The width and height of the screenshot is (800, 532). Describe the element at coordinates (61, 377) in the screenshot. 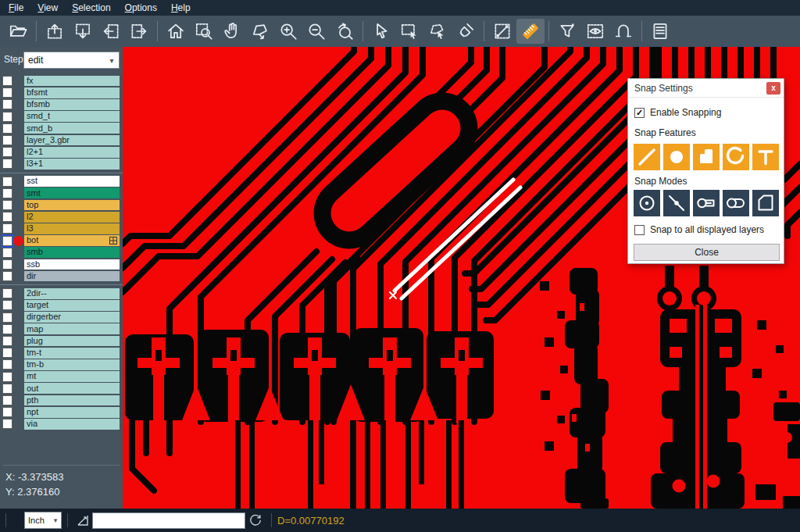

I see `layer-row-mt: mt` at that location.